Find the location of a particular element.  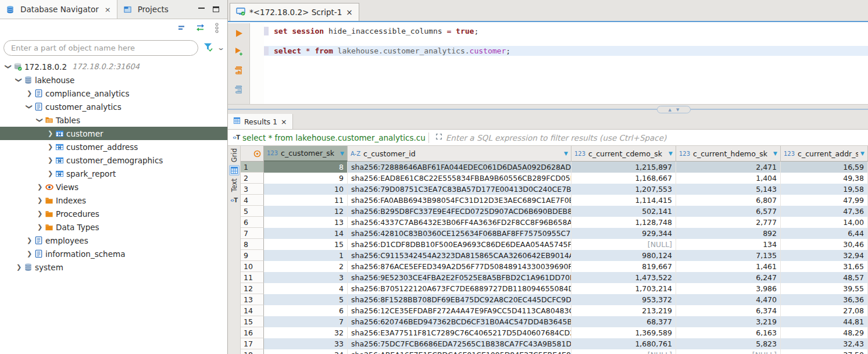

table-row: 146sha256:12CE35EFDABF272A4A47E9FA9CC5D4… is located at coordinates (555, 310).